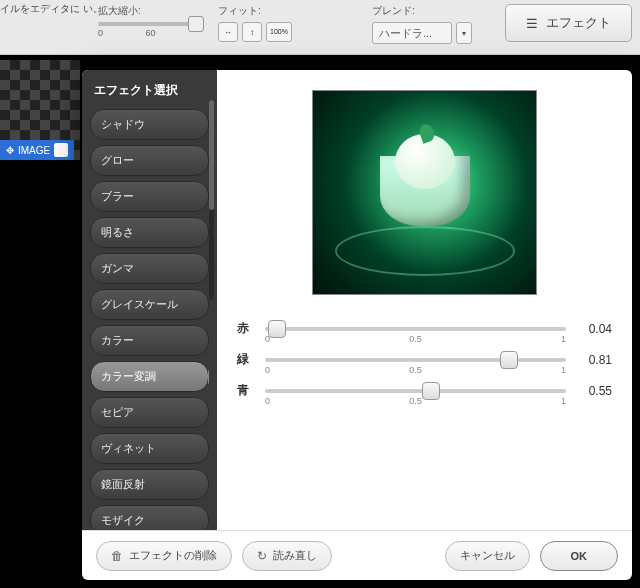 This screenshot has height=588, width=640. Describe the element at coordinates (150, 196) in the screenshot. I see `sidebar-item-2: ブラー` at that location.